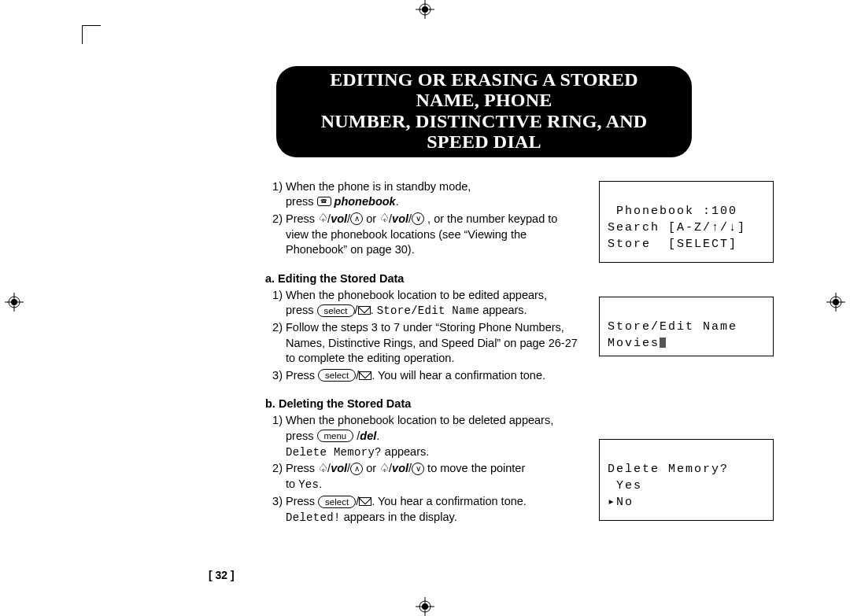 This screenshot has width=850, height=616. What do you see at coordinates (432, 234) in the screenshot?
I see `step-text: Press ♤/vol/ or ♤/vol/ , or the number k…` at bounding box center [432, 234].